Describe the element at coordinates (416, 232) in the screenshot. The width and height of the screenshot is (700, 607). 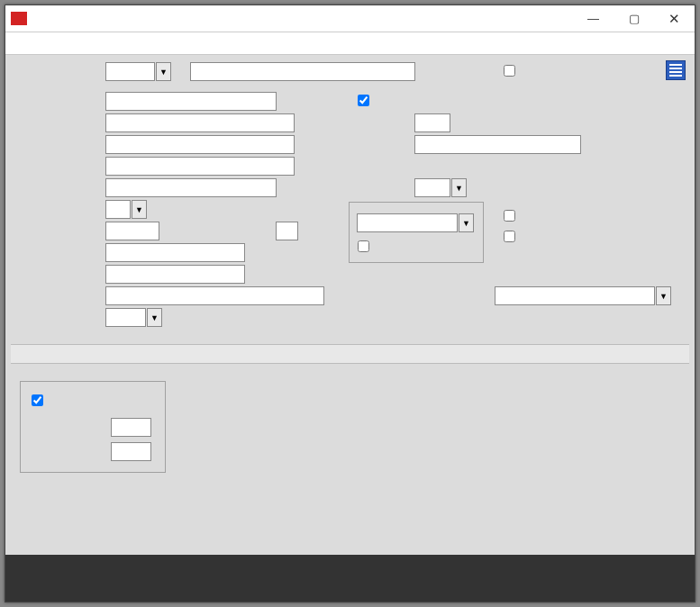
I see `delivery-interface-group: ▼` at that location.